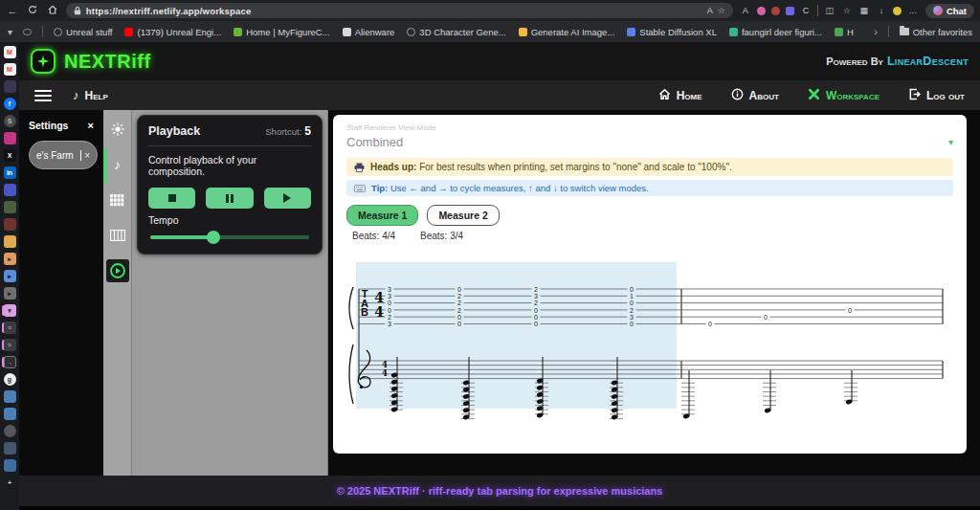  I want to click on play-button, so click(287, 198).